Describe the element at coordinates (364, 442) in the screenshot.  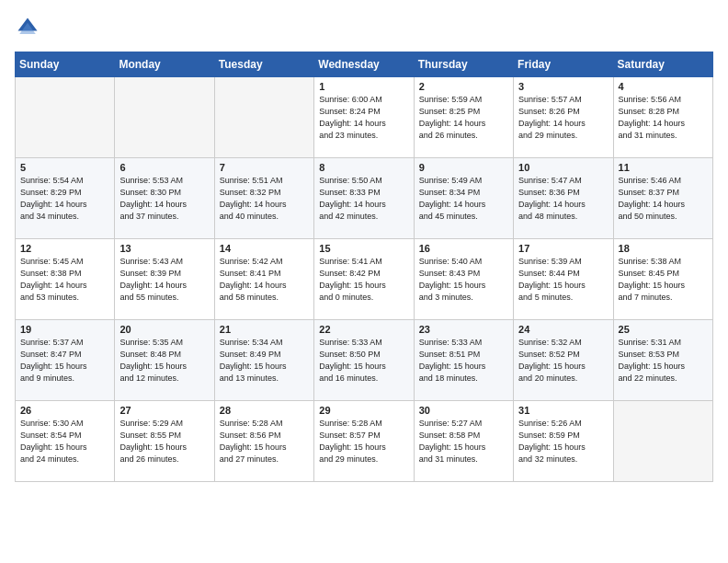
I see `day-info: Sunrise: 5:28 AM Sunset: 8:57 PM Dayligh…` at that location.